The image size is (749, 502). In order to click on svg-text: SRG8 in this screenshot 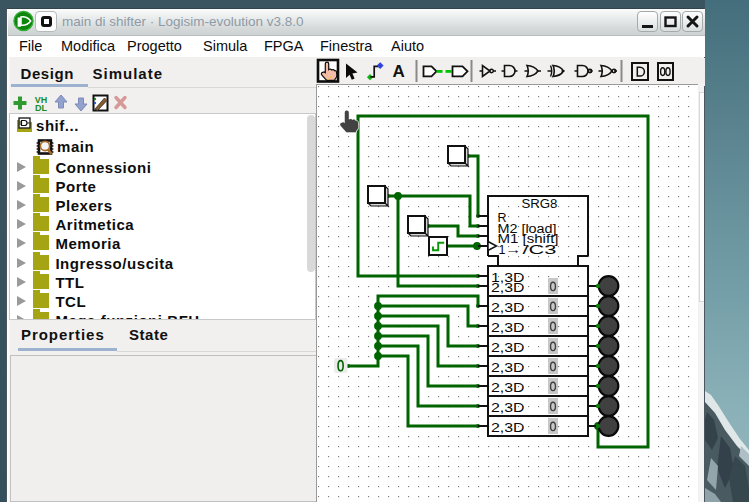, I will do `click(539, 204)`.